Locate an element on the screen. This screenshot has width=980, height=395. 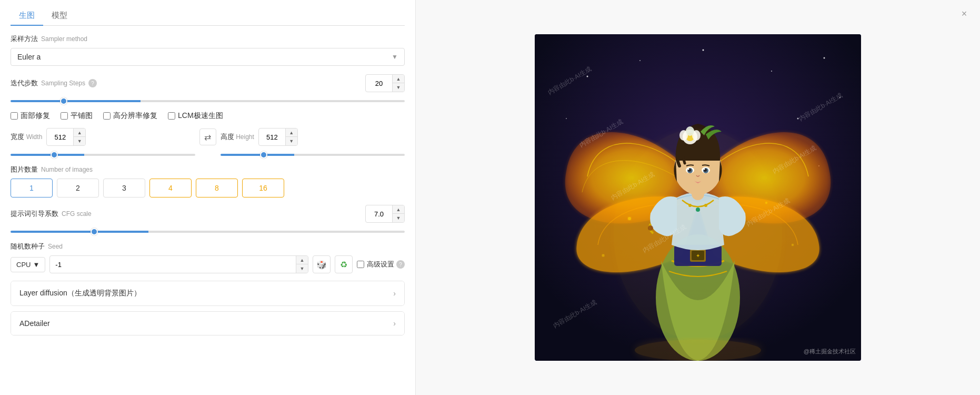
cfg-slider is located at coordinates (207, 232).